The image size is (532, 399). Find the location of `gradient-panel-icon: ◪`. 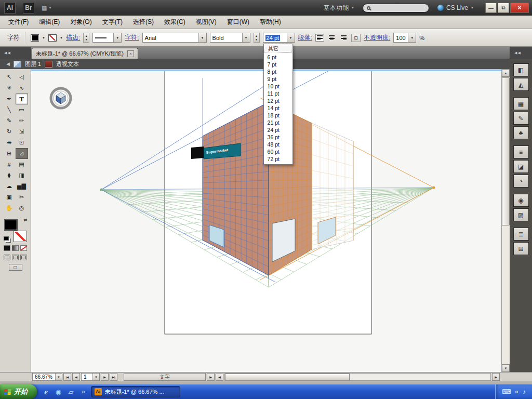

gradient-panel-icon: ◪ is located at coordinates (521, 166).